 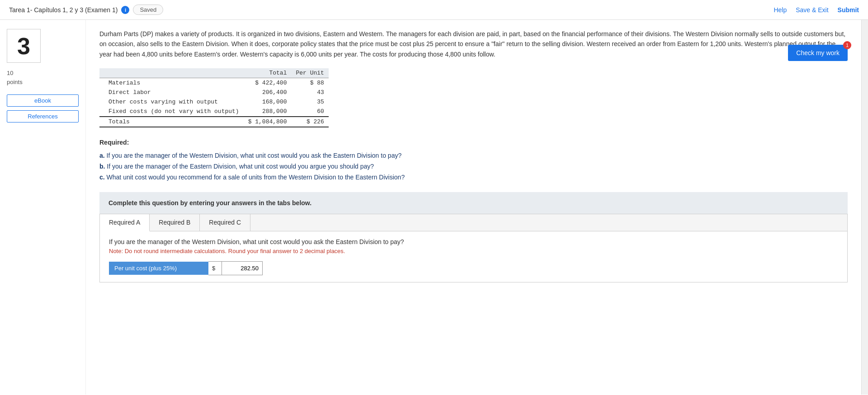 I want to click on req-letter-c: c., so click(x=102, y=177).